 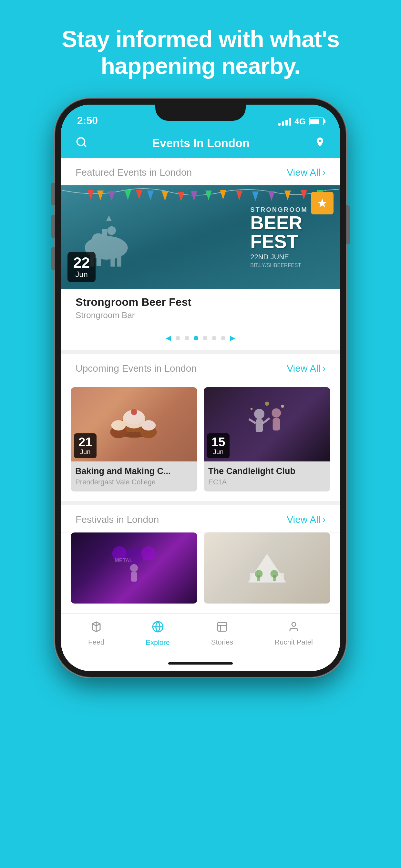 I want to click on candlelight-date-day: 15, so click(x=218, y=442).